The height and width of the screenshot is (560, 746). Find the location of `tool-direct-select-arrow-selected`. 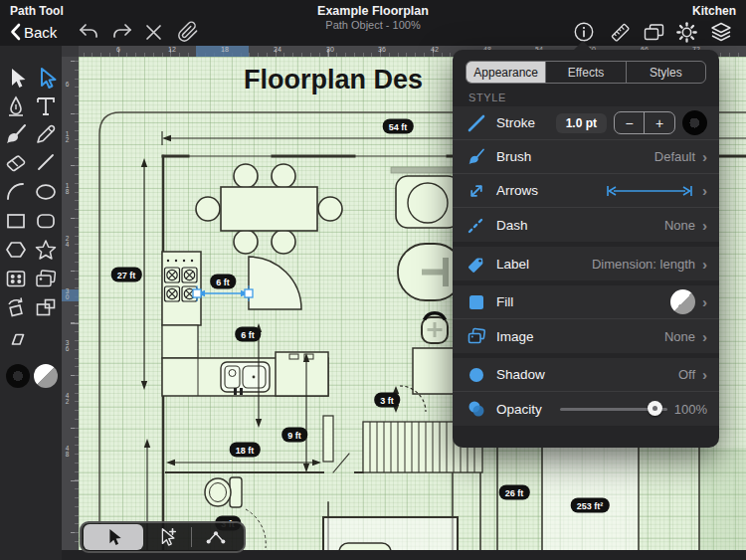

tool-direct-select-arrow-selected is located at coordinates (46, 78).